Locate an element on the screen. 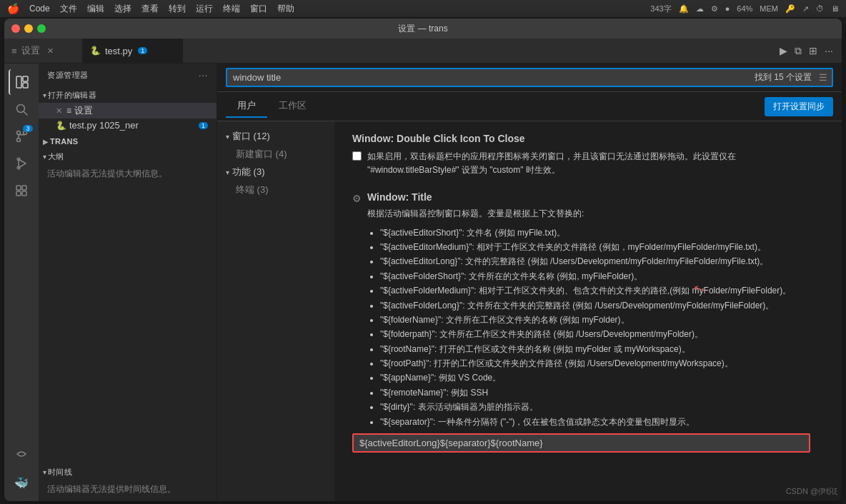 The height and width of the screenshot is (504, 846). more-actions-icon: ··· is located at coordinates (829, 51).